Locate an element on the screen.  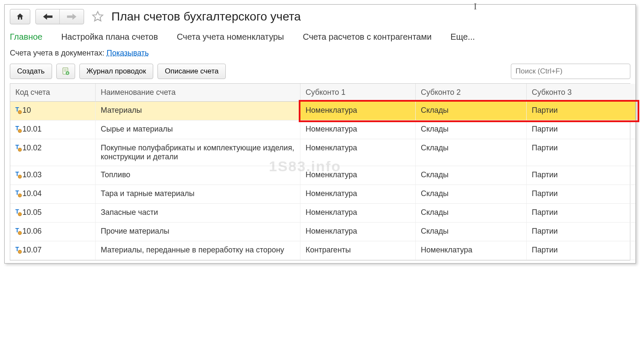
code-value: 10.05 is located at coordinates (32, 213).